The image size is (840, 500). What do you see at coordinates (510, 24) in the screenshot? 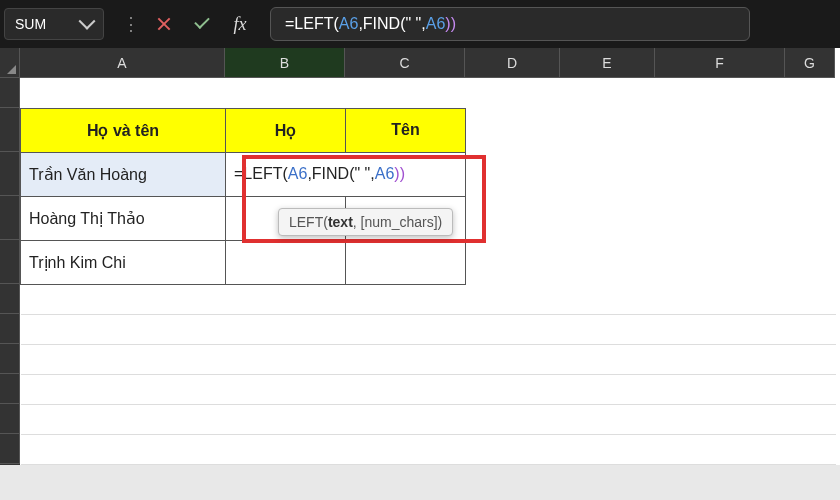
I see `formula-bar-input: =LEFT(A6,FIND(" ",A6))` at bounding box center [510, 24].